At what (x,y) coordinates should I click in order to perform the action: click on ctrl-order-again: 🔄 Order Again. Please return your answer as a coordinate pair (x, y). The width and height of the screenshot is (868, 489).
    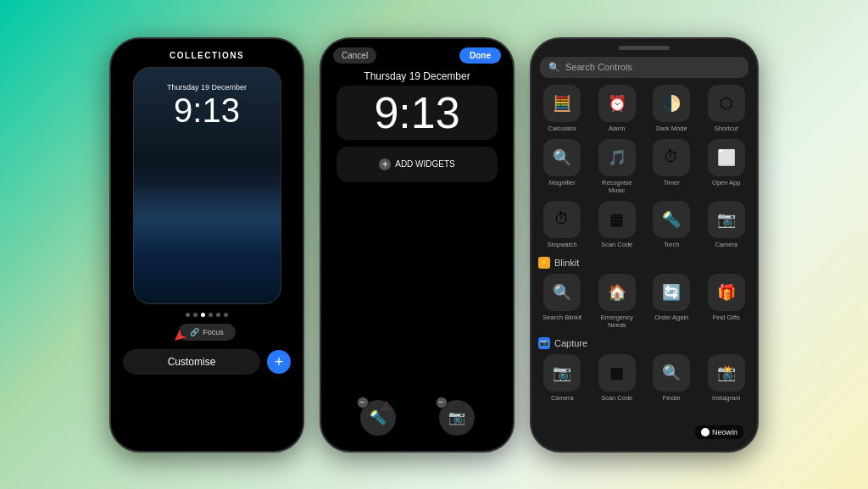
    Looking at the image, I should click on (671, 302).